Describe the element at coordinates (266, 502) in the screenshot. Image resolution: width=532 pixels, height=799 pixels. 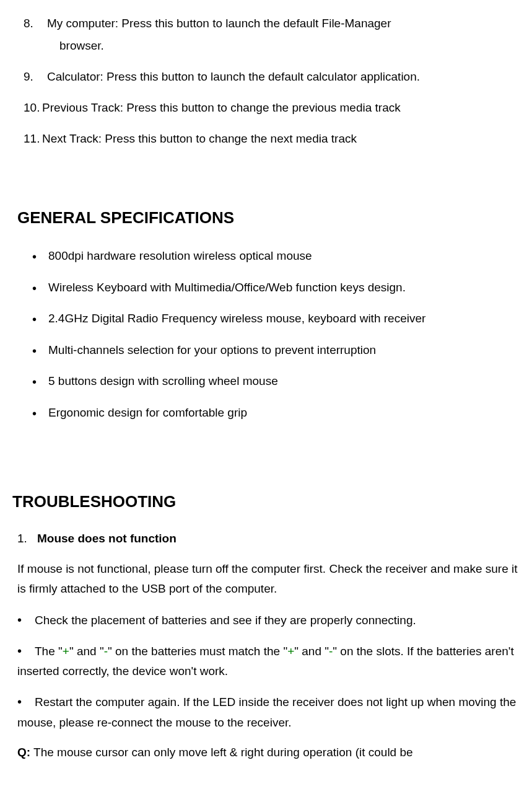
I see `troubleshoot-heading: TROUBLESHOOTING` at that location.